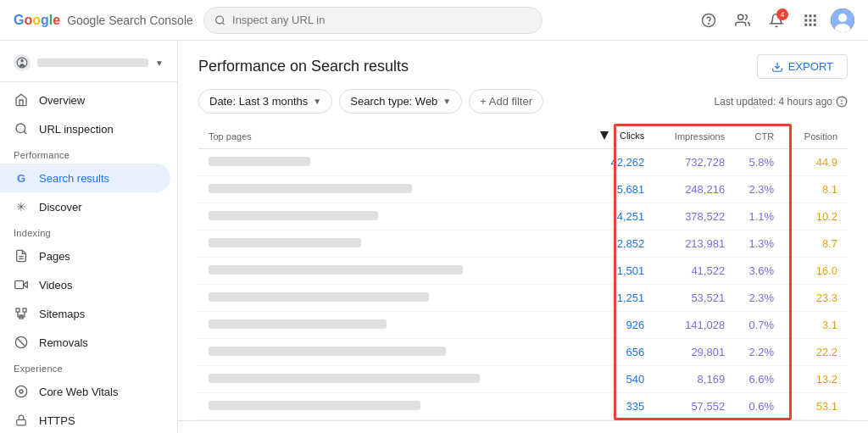 Image resolution: width=868 pixels, height=433 pixels. What do you see at coordinates (622, 325) in the screenshot?
I see `clicks-cell: 926` at bounding box center [622, 325].